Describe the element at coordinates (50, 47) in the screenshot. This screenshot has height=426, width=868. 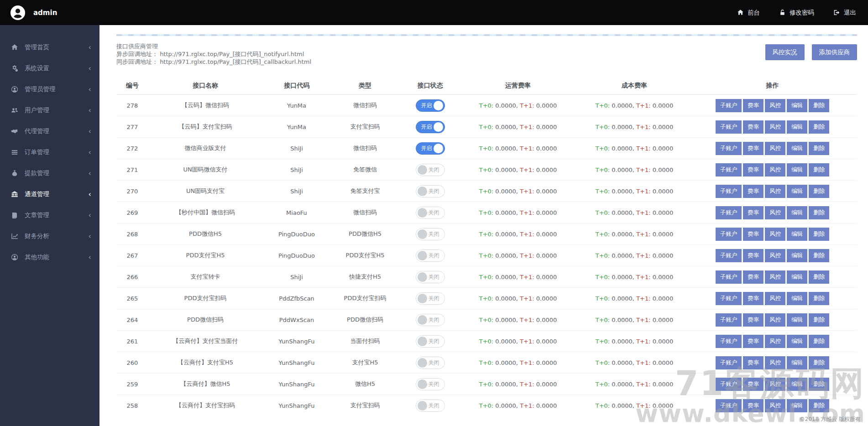
I see `sidebar-item-home: 管理首页‹` at that location.